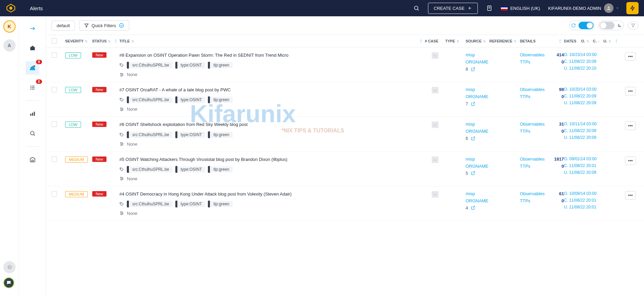 The width and height of the screenshot is (644, 295). What do you see at coordinates (9, 45) in the screenshot?
I see `org-avatar-a: A` at bounding box center [9, 45].